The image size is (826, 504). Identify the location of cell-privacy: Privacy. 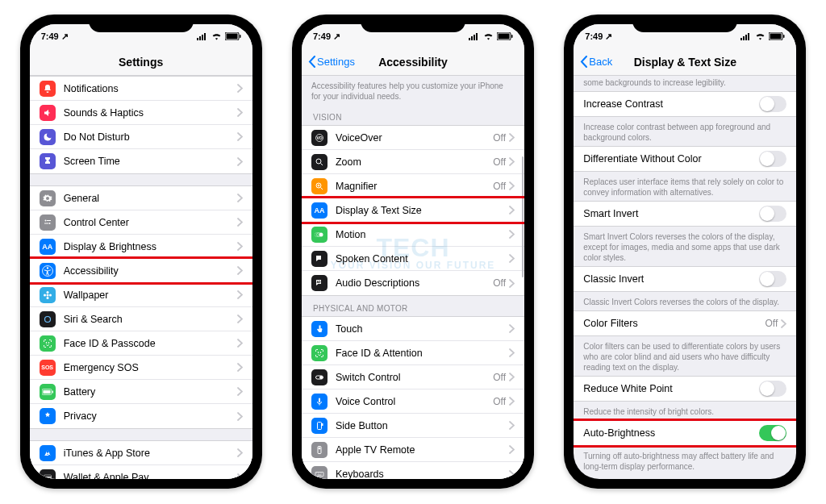
(141, 416).